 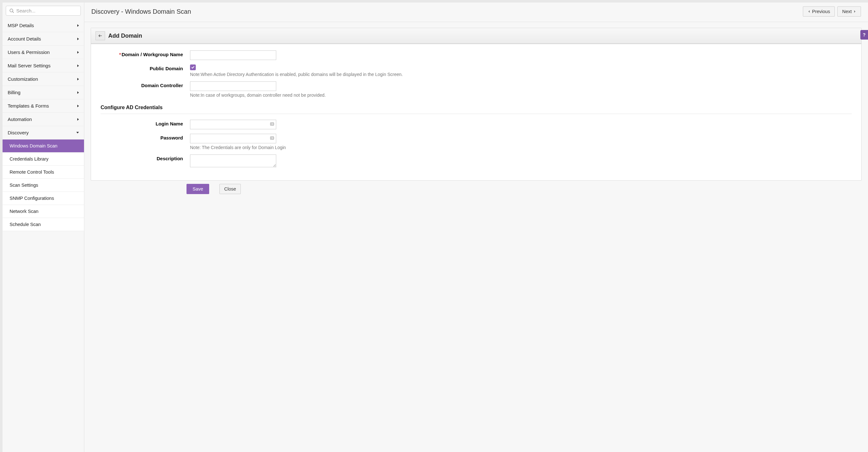 I want to click on sidebar-nav: MSP Details Account Details Users & Perm…, so click(x=43, y=235).